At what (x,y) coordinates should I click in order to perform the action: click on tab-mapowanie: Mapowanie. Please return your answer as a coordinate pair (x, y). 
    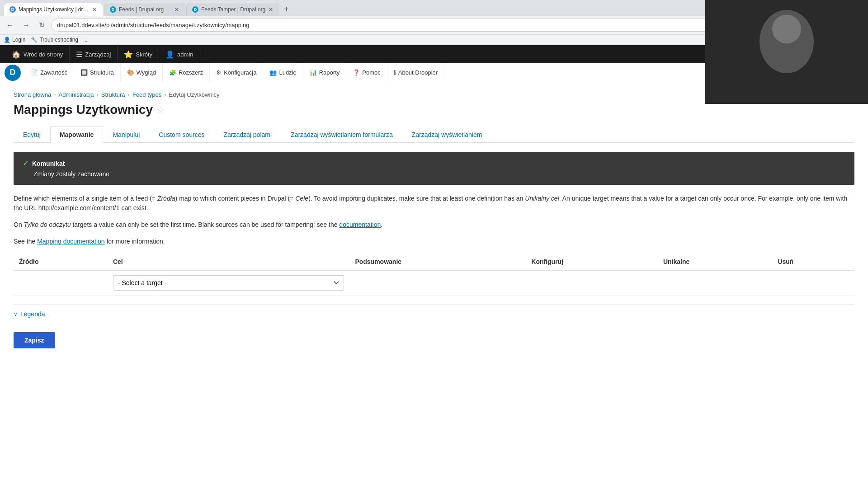
    Looking at the image, I should click on (77, 135).